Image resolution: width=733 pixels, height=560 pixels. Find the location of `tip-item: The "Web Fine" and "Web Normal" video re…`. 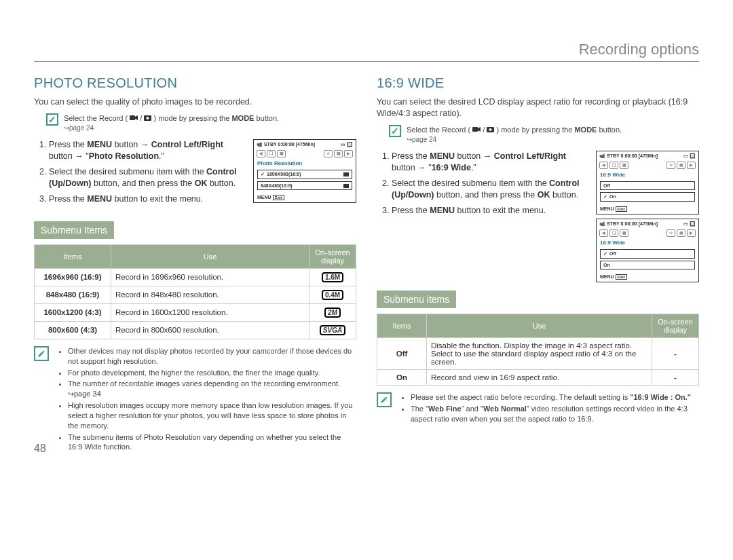

tip-item: The "Web Fine" and "Web Normal" video re… is located at coordinates (555, 414).